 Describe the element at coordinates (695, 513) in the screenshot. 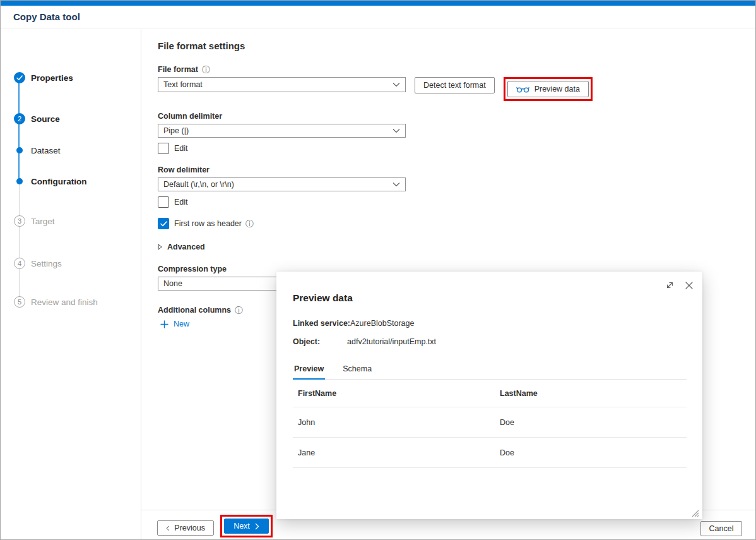

I see `resize-grip-icon` at that location.